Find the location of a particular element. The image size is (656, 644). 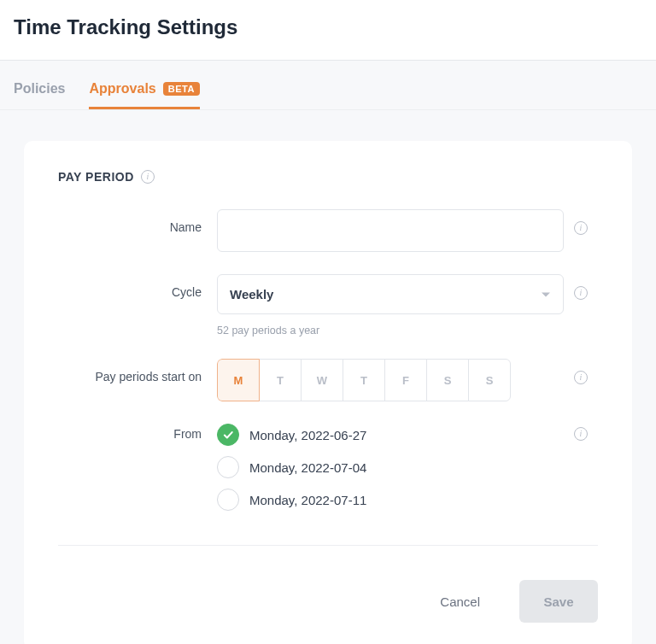

day-option: F is located at coordinates (406, 380).